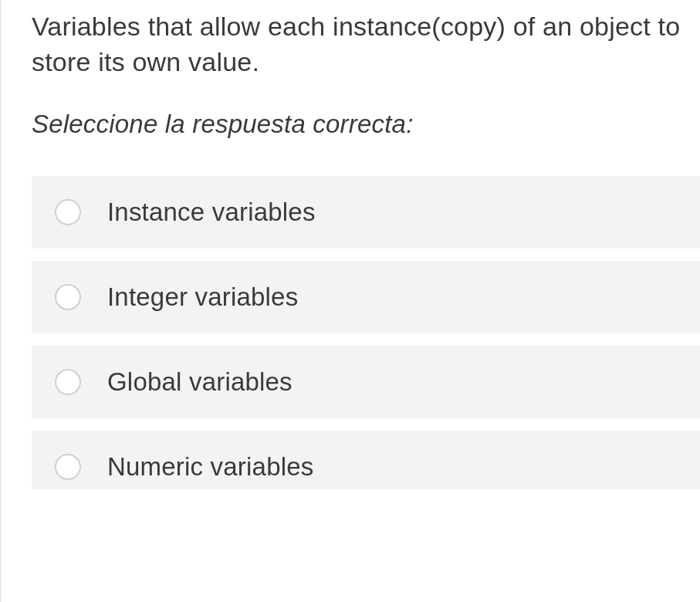 Image resolution: width=700 pixels, height=602 pixels. I want to click on option-label: Integer variables, so click(202, 297).